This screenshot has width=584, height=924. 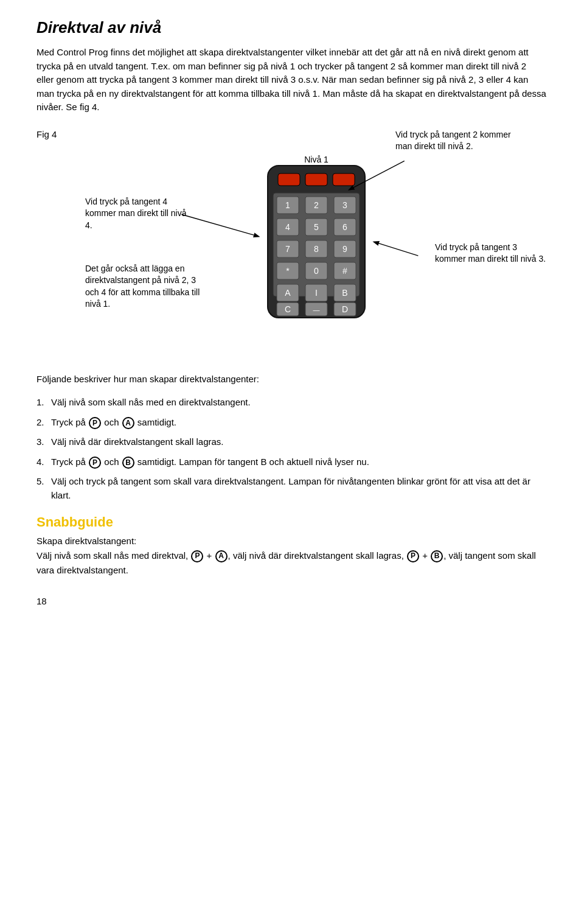 I want to click on svg-text: 7, so click(x=288, y=249).